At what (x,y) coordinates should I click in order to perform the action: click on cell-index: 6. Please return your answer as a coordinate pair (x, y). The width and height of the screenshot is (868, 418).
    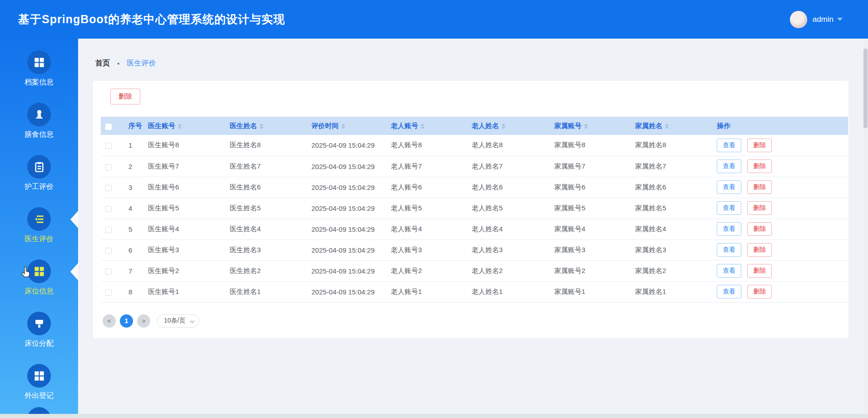
    Looking at the image, I should click on (133, 250).